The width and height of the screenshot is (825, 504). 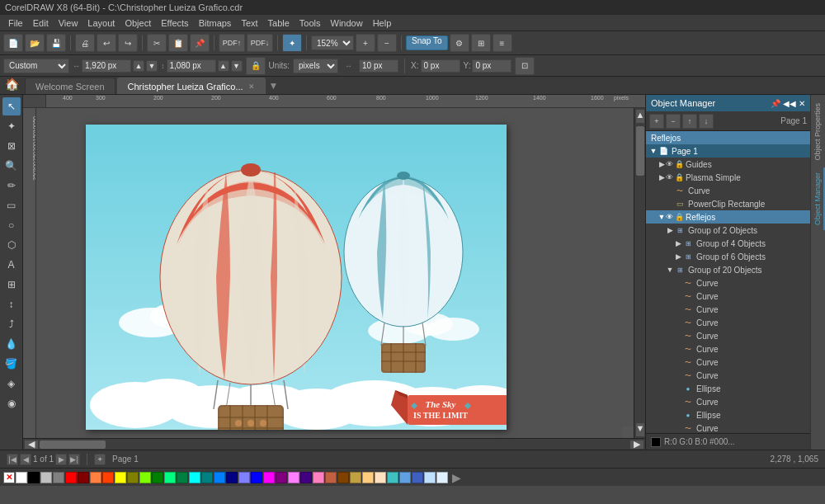 I want to click on scroll-thumb-h, so click(x=73, y=445).